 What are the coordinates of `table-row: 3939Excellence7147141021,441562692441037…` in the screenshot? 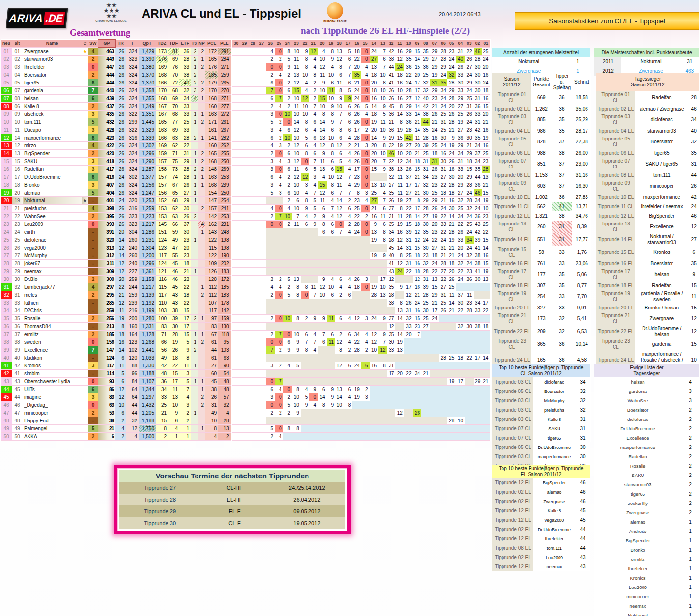 It's located at (246, 350).